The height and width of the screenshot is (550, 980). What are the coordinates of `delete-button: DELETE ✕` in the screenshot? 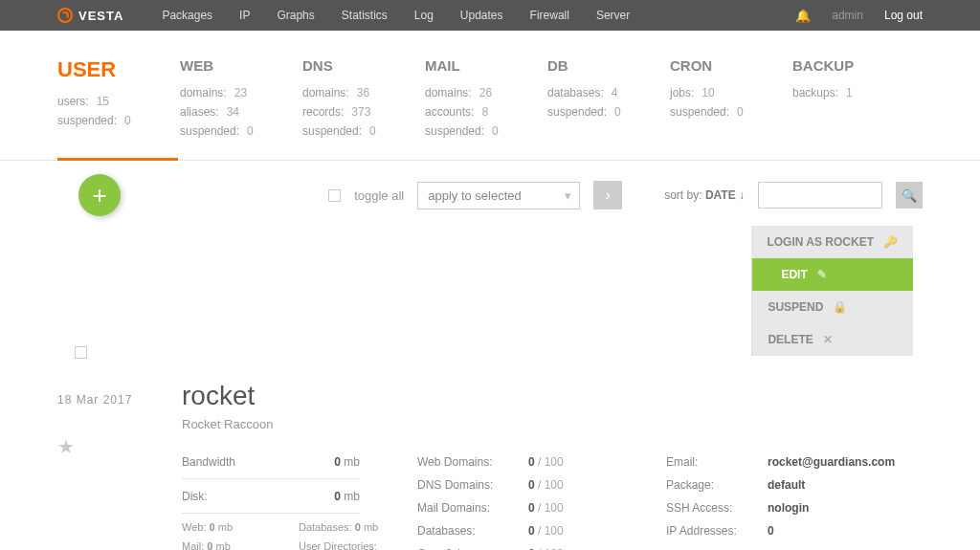 It's located at (833, 340).